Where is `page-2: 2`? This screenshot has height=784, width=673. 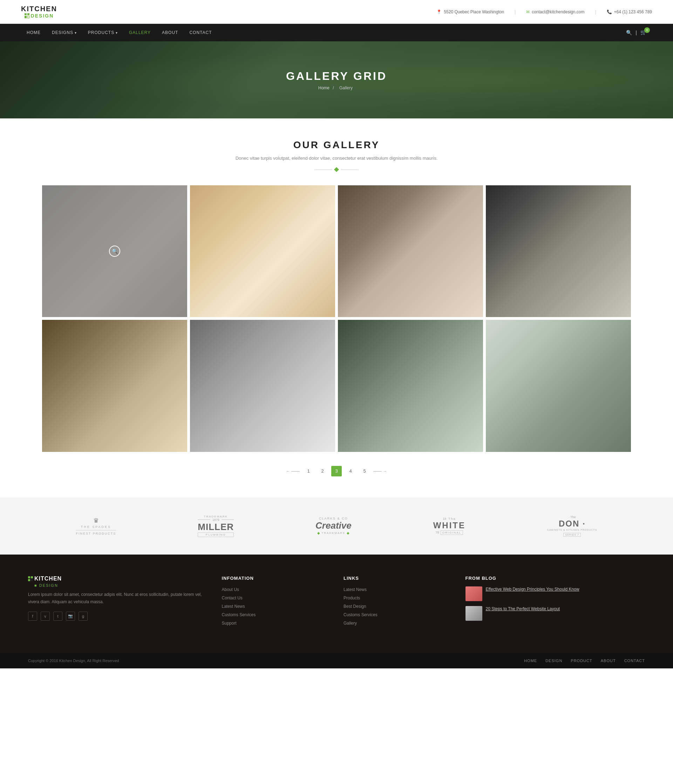 page-2: 2 is located at coordinates (322, 471).